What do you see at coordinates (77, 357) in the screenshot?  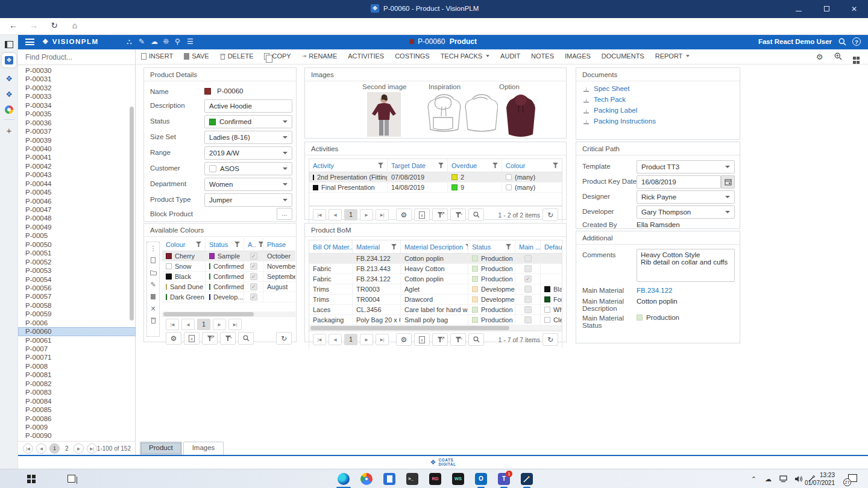 I see `product-list-item: P-00071` at bounding box center [77, 357].